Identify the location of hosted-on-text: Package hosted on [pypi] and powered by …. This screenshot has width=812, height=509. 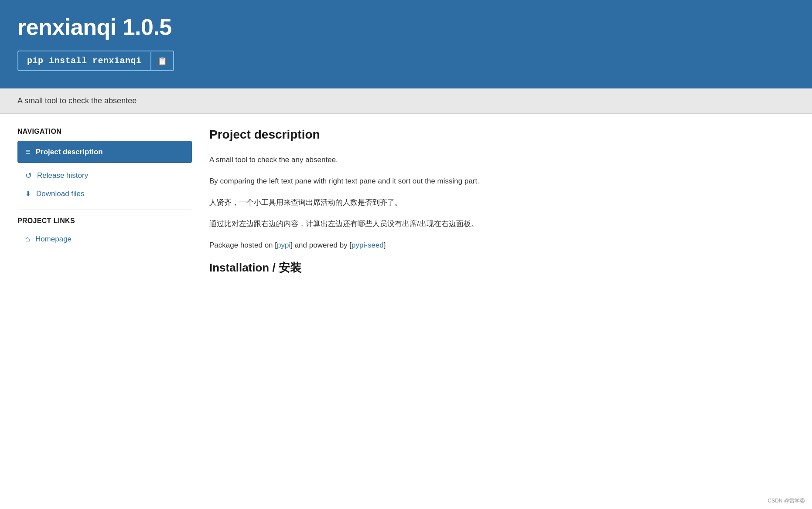
(502, 246).